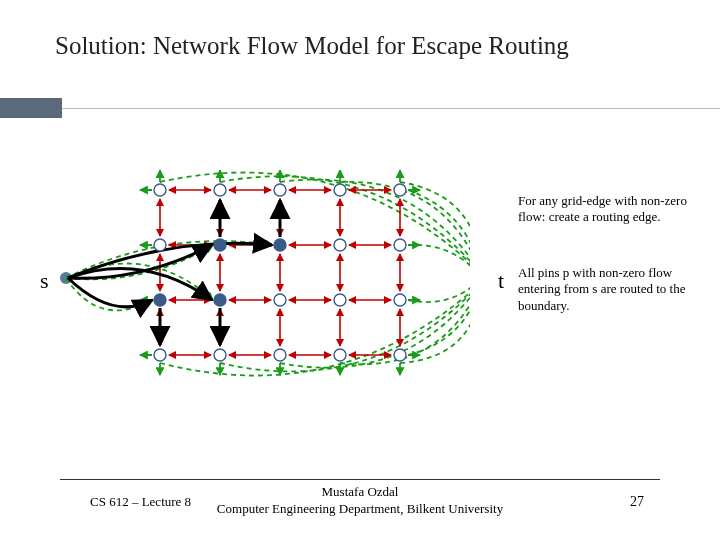  What do you see at coordinates (360, 508) in the screenshot?
I see `footer-affiliation: Computer Engineering Department, Bilkent…` at bounding box center [360, 508].